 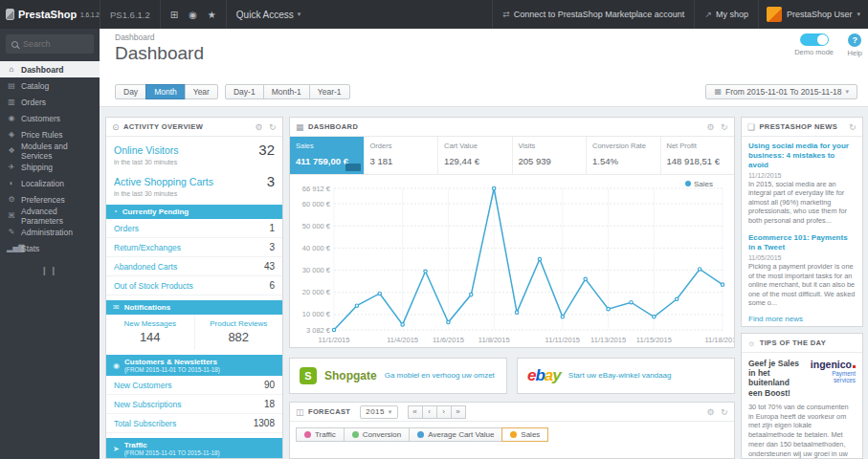 What do you see at coordinates (50, 134) in the screenshot?
I see `sidebar-item-price-rules: ◈ Price Rules` at bounding box center [50, 134].